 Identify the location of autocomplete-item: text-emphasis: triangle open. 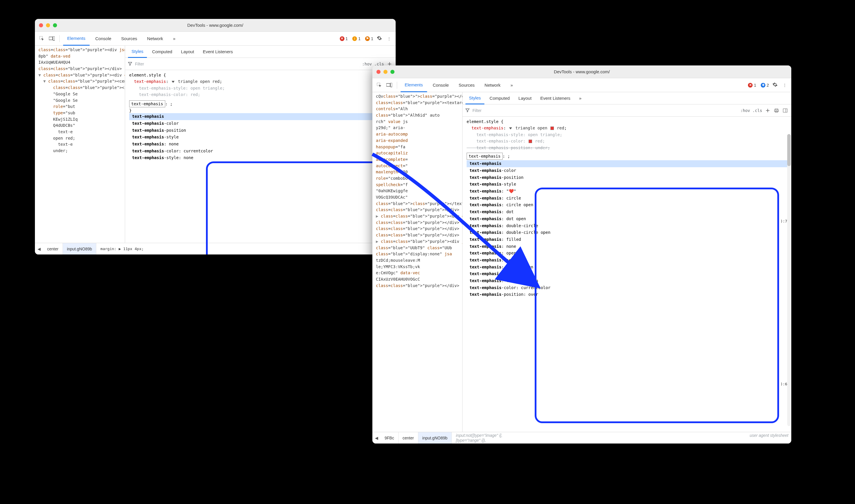
(627, 281).